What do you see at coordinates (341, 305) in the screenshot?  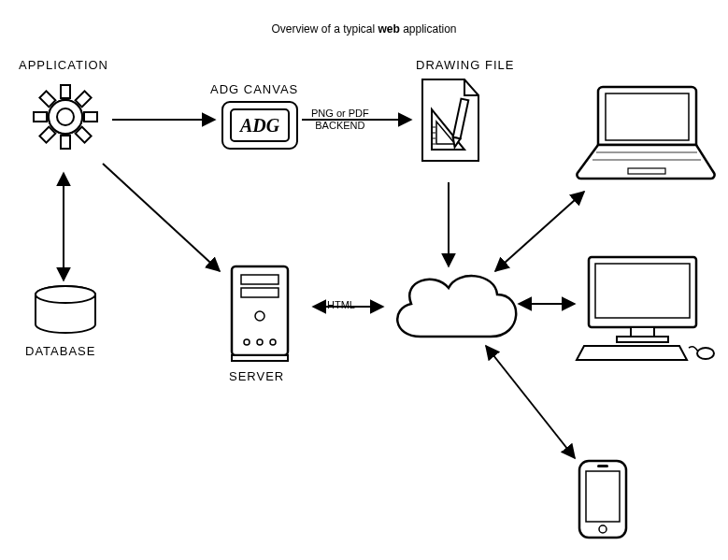 I see `edge-label-server-cloud: HTML` at bounding box center [341, 305].